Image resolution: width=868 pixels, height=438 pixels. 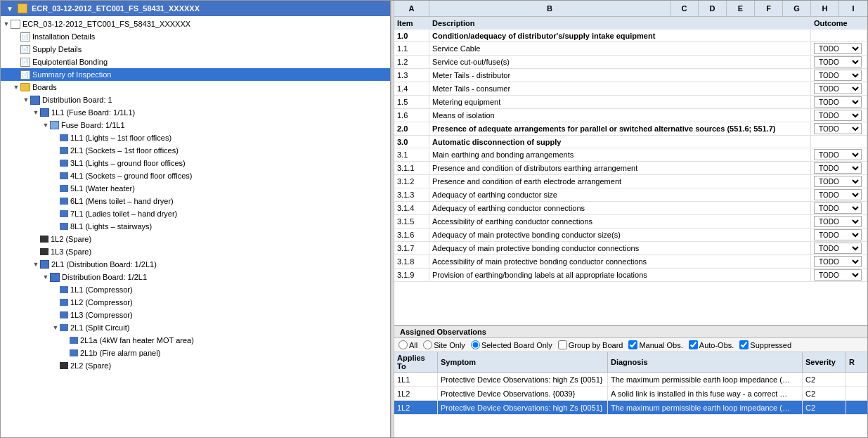 I want to click on outcome-select-2: TODO, so click(x=838, y=49).